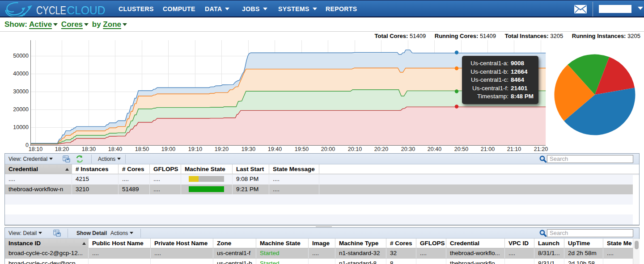  Describe the element at coordinates (21, 74) in the screenshot. I see `svg-text: 40000` at that location.